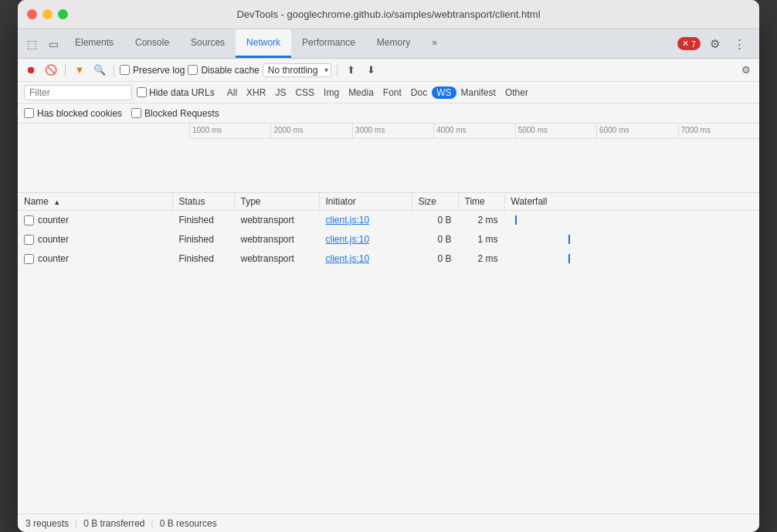  Describe the element at coordinates (331, 93) in the screenshot. I see `filter-img: Img` at that location.